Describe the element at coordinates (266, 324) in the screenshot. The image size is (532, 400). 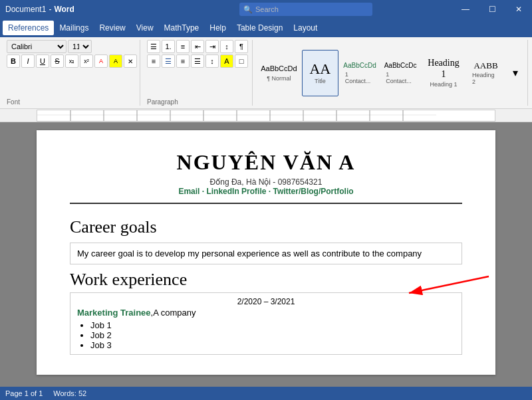
I see `work-entry: 2/2020 – 3/2021 Marketing Trainee,A comp…` at that location.